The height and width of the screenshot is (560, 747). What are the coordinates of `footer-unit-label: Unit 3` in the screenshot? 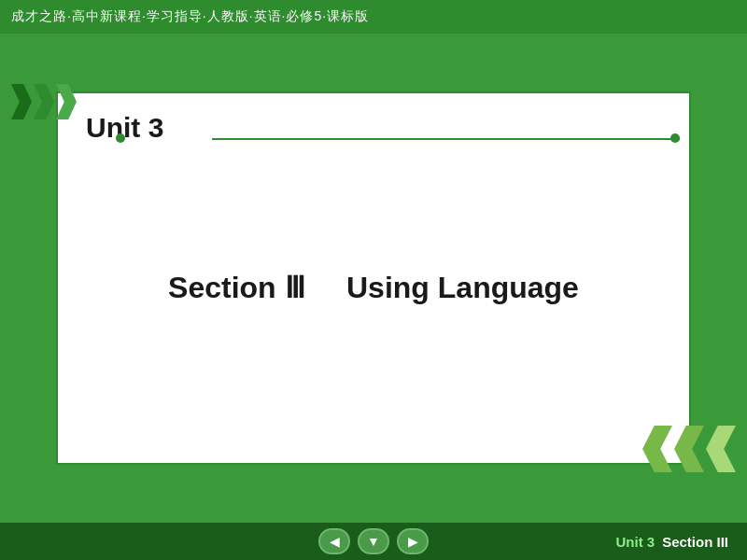 It's located at (635, 541).